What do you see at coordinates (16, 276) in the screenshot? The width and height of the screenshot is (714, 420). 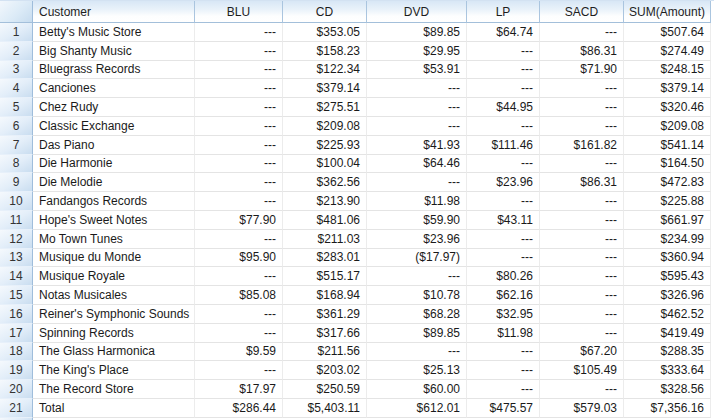 I see `row-indicator: 14` at bounding box center [16, 276].